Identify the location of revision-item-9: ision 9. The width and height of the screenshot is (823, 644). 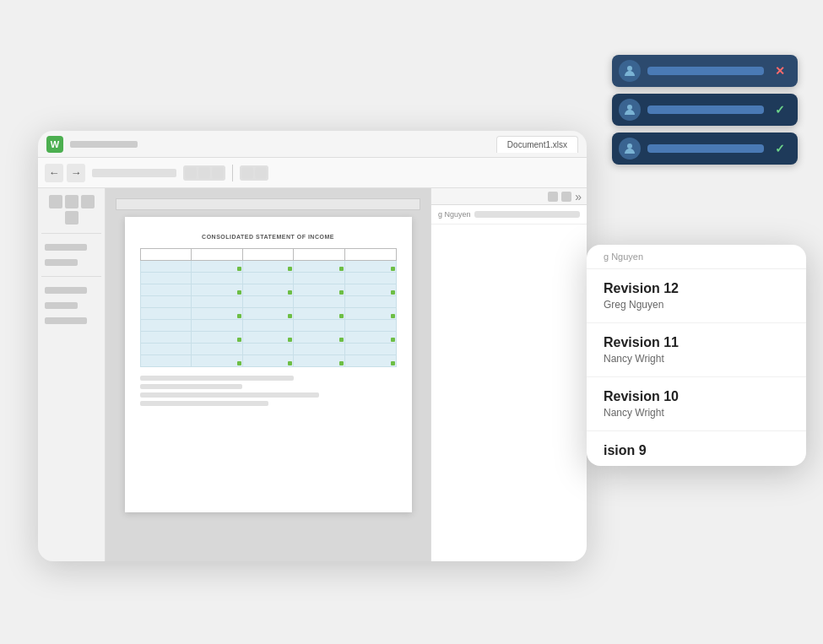
(696, 449).